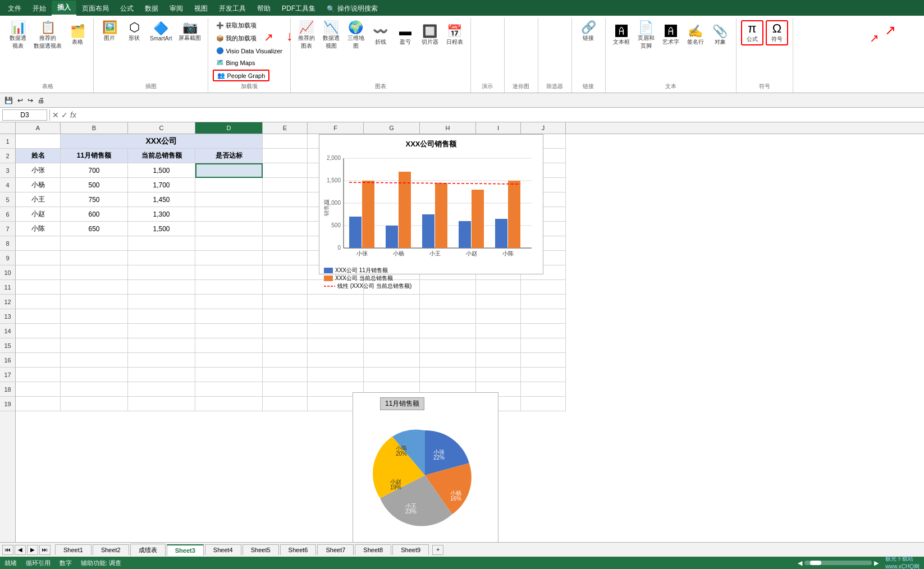 Image resolution: width=924 pixels, height=569 pixels. I want to click on row-10: 10, so click(8, 273).